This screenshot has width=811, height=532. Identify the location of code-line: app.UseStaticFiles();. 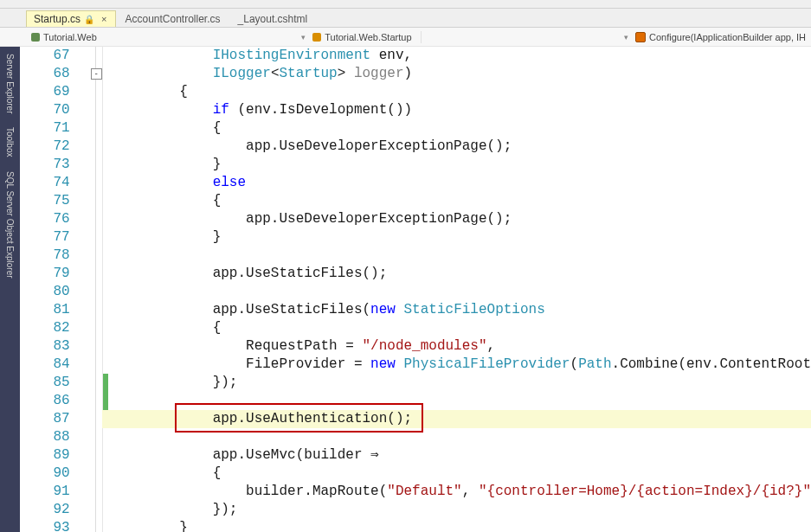
(462, 273).